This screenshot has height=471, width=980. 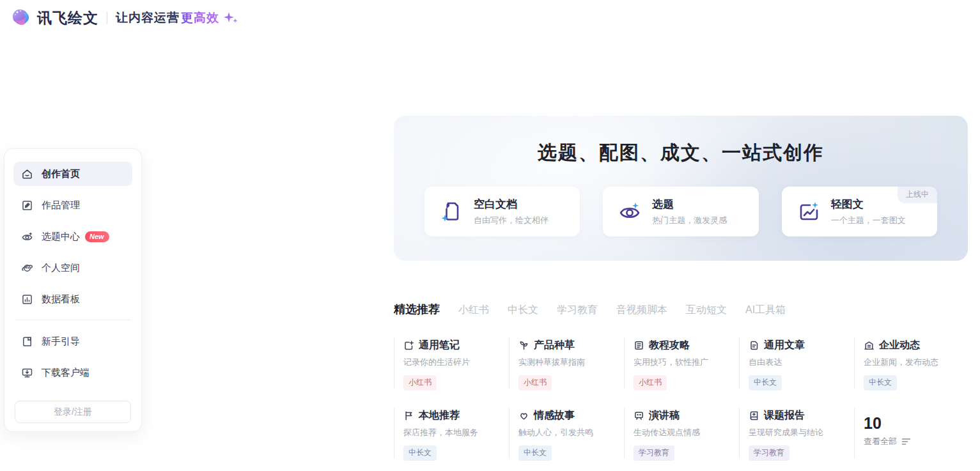 What do you see at coordinates (524, 415) in the screenshot?
I see `emotion-icon` at bounding box center [524, 415].